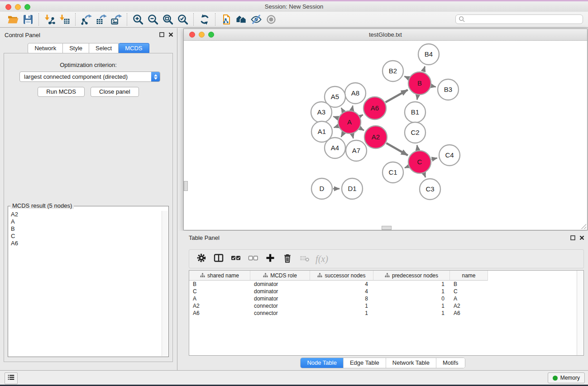 This screenshot has height=386, width=588. Describe the element at coordinates (386, 35) in the screenshot. I see `network-window-titlebar: testGlobe.txt` at that location.